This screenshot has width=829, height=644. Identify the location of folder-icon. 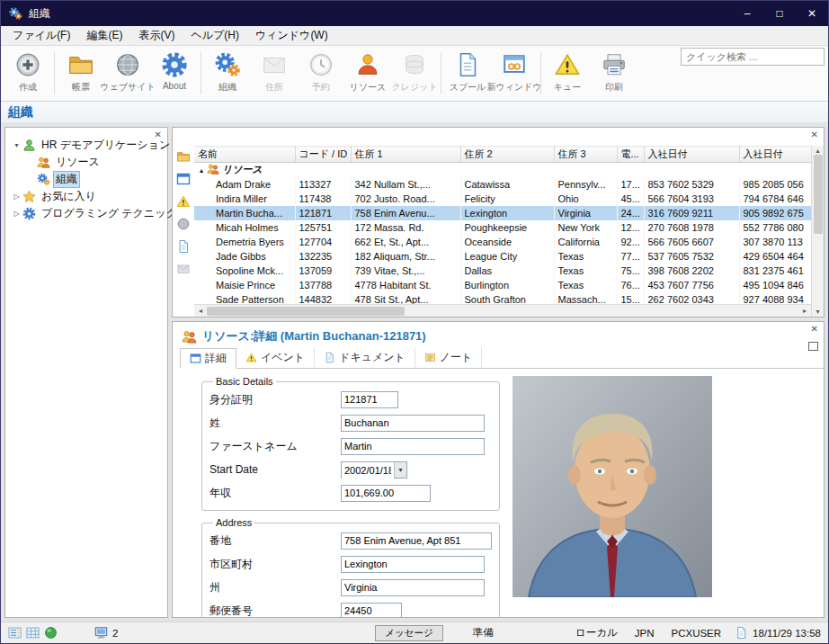
(183, 157).